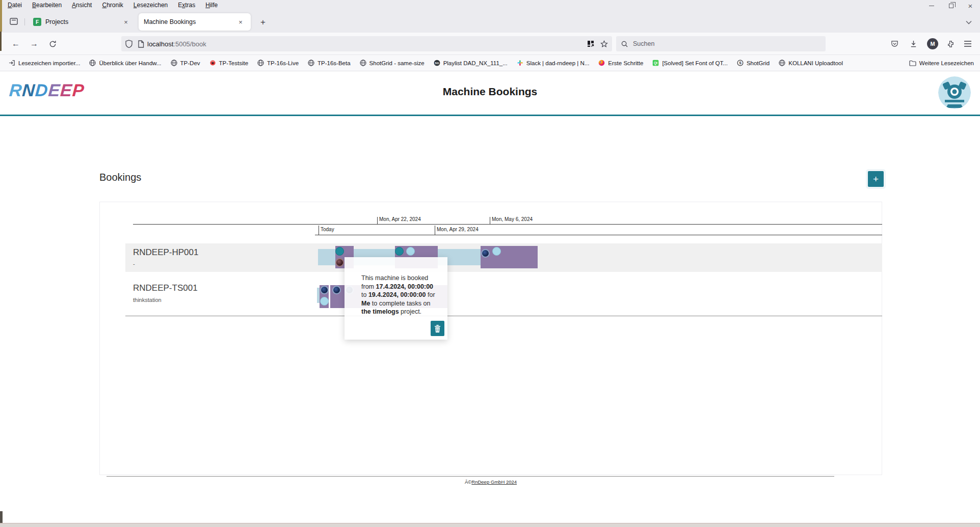 The height and width of the screenshot is (527, 980). Describe the element at coordinates (1, 517) in the screenshot. I see `desktop-edge-artifact` at that location.